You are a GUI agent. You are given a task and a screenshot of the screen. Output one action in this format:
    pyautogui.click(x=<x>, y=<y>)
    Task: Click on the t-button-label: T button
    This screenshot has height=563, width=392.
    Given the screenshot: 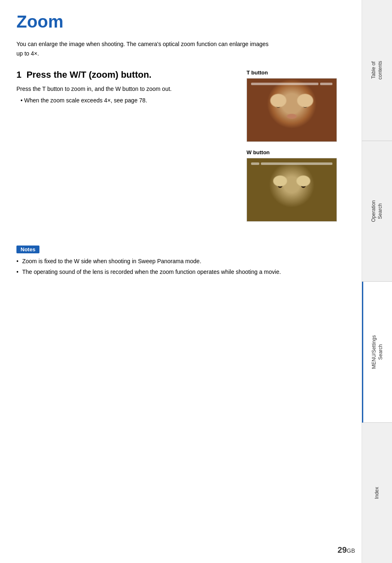 What is the action you would take?
    pyautogui.click(x=296, y=72)
    